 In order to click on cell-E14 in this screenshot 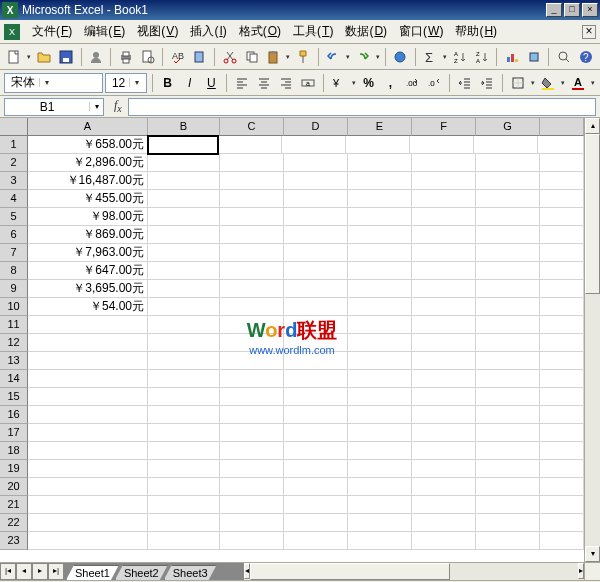, I will do `click(380, 379)`.